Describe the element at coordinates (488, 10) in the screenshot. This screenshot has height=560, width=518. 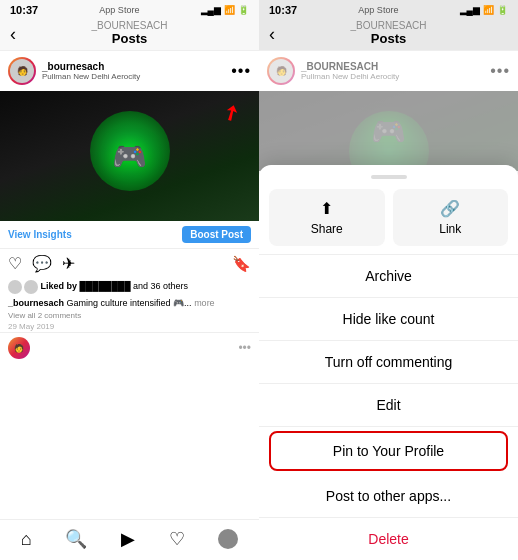
I see `wifi-icon-r: 📶` at that location.